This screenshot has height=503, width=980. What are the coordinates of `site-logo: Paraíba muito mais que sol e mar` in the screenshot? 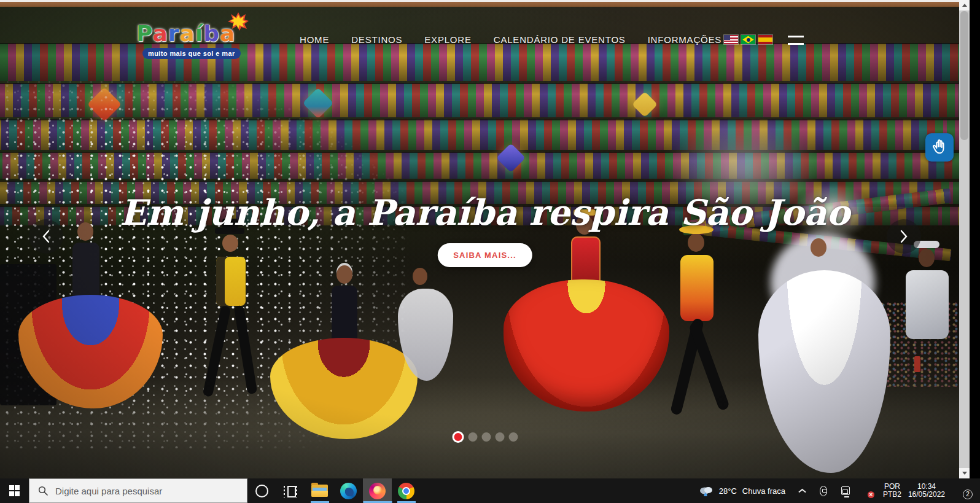 It's located at (189, 40).